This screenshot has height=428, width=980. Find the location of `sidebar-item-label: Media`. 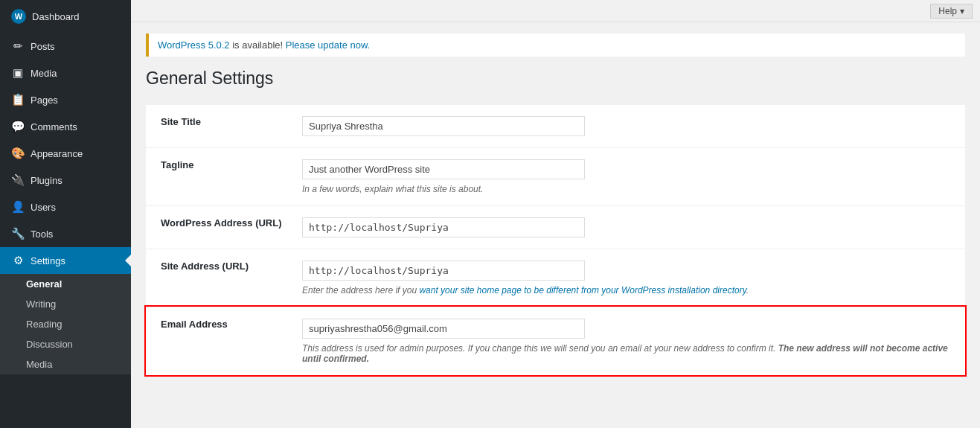

sidebar-item-label: Media is located at coordinates (43, 73).